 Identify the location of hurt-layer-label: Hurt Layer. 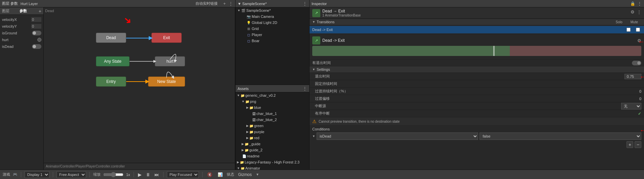
(29, 4).